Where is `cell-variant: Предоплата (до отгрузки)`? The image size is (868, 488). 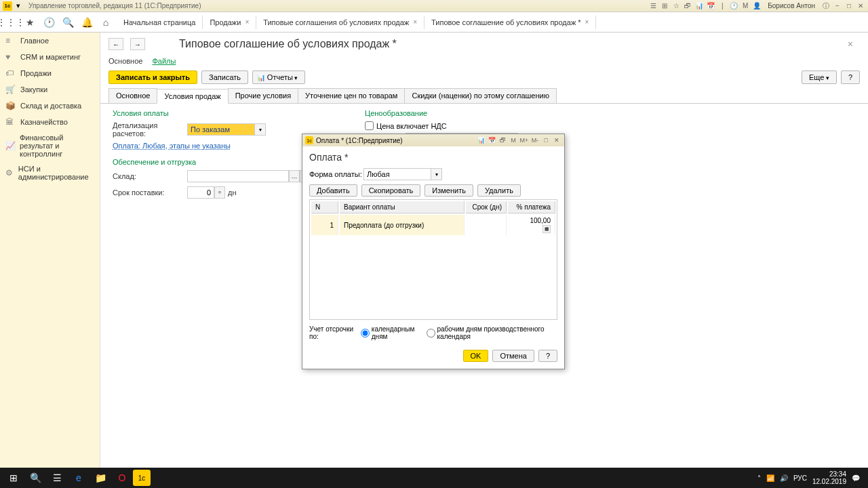
cell-variant: Предоплата (до отгрузки) is located at coordinates (402, 225).